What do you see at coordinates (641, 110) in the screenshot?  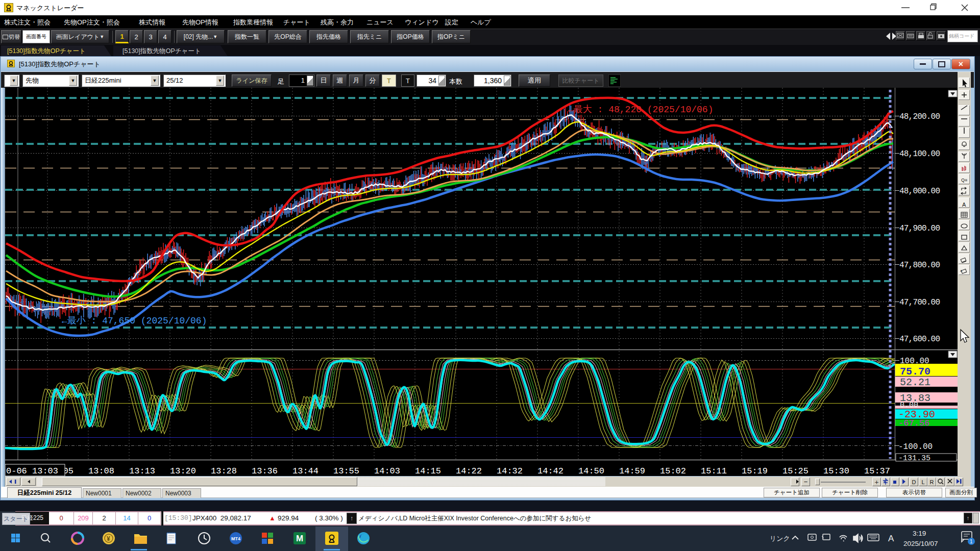 I see `svg-text: ←最大 : 48,220 (2025/10/06)` at bounding box center [641, 110].